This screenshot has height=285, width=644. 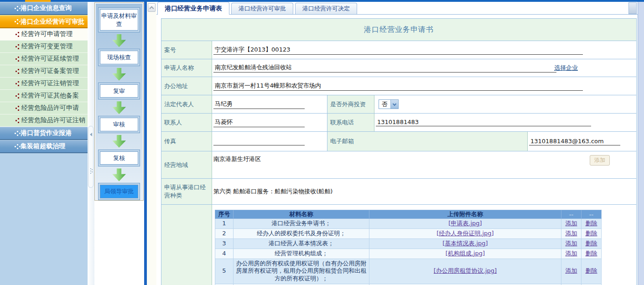 I want to click on sidebar-subitem-license-record-mgmt: 经营许可证备案管理, so click(x=44, y=71).